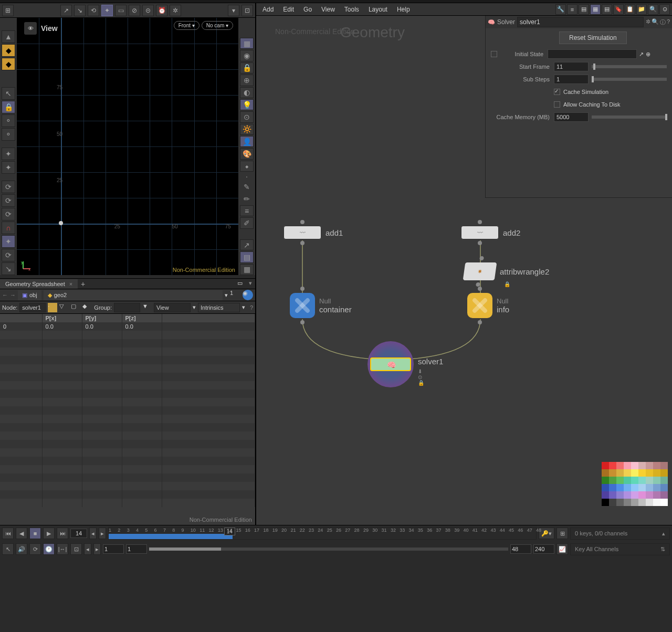  What do you see at coordinates (29, 295) in the screenshot?
I see `path-segment: ▣ obj` at bounding box center [29, 295].